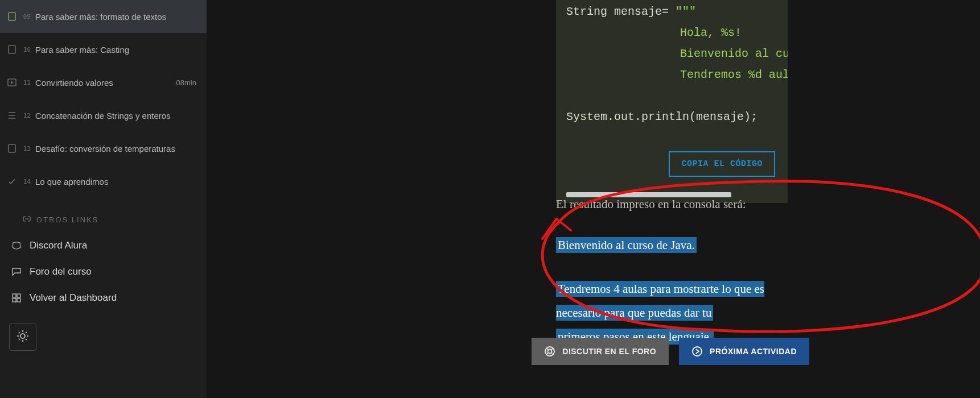 The width and height of the screenshot is (980, 398). Describe the element at coordinates (660, 301) in the screenshot. I see `highlighted-output: Tendremos 4 aulas para mostrarte lo que …` at that location.